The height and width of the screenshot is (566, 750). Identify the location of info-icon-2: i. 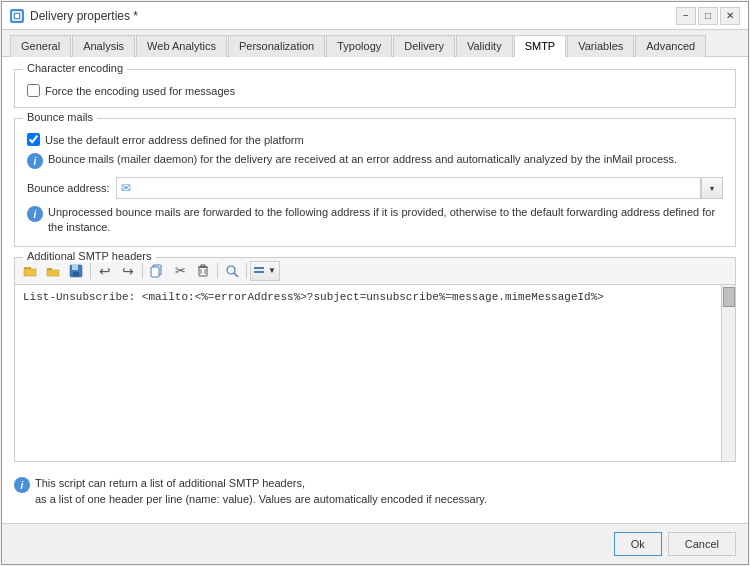
(35, 214).